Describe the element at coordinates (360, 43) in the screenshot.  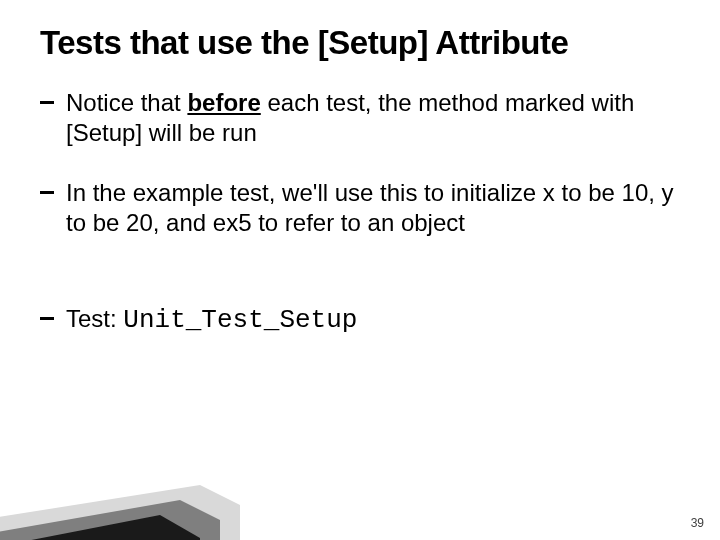
I see `slide-title: Tests that use the [Setup] Attribute` at that location.